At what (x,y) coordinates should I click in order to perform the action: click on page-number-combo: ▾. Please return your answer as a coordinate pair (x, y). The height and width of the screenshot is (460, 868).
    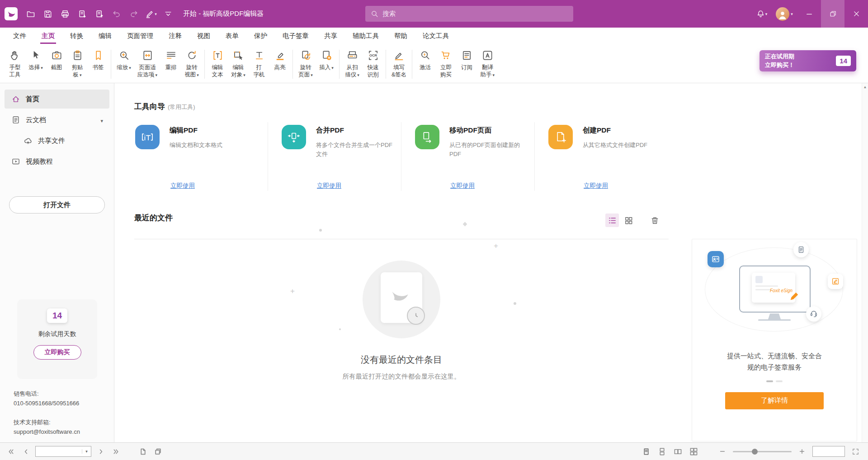
    Looking at the image, I should click on (63, 451).